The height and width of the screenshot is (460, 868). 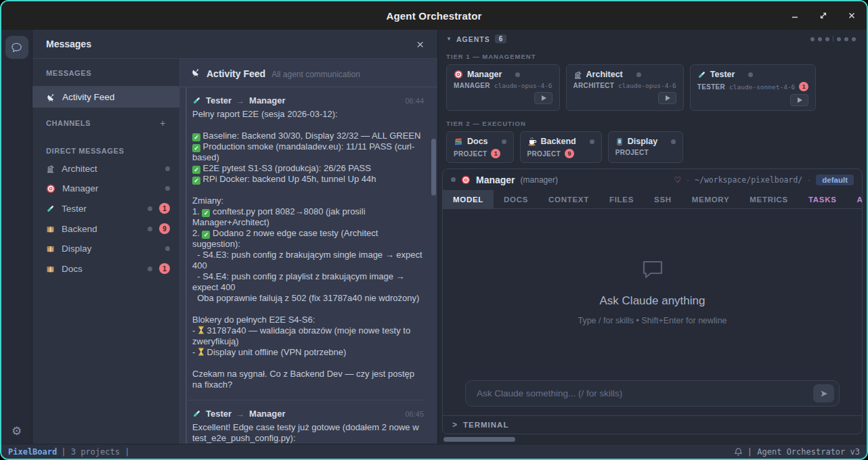 I want to click on collapse-caret-icon: ▼, so click(x=449, y=39).